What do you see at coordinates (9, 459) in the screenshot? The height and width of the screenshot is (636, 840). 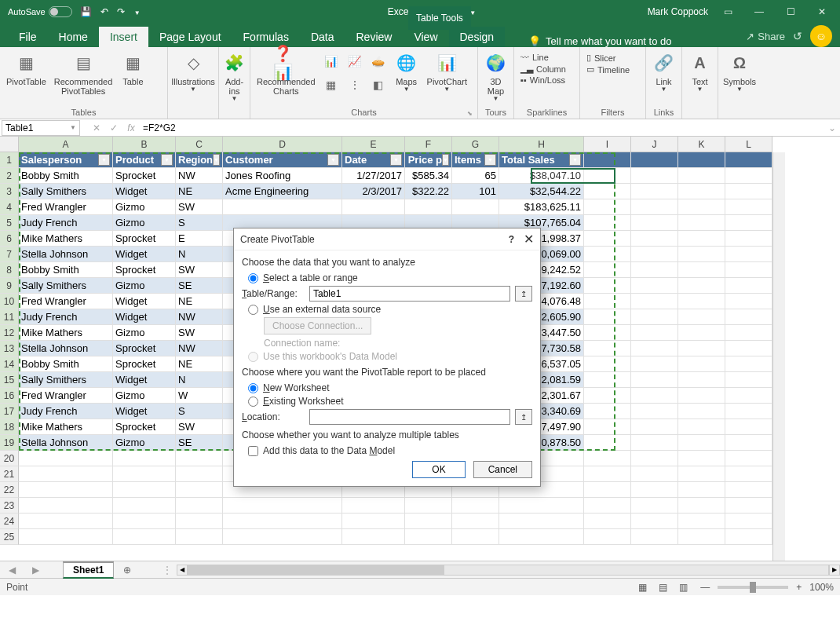 I see `row-header-20: 20` at bounding box center [9, 459].